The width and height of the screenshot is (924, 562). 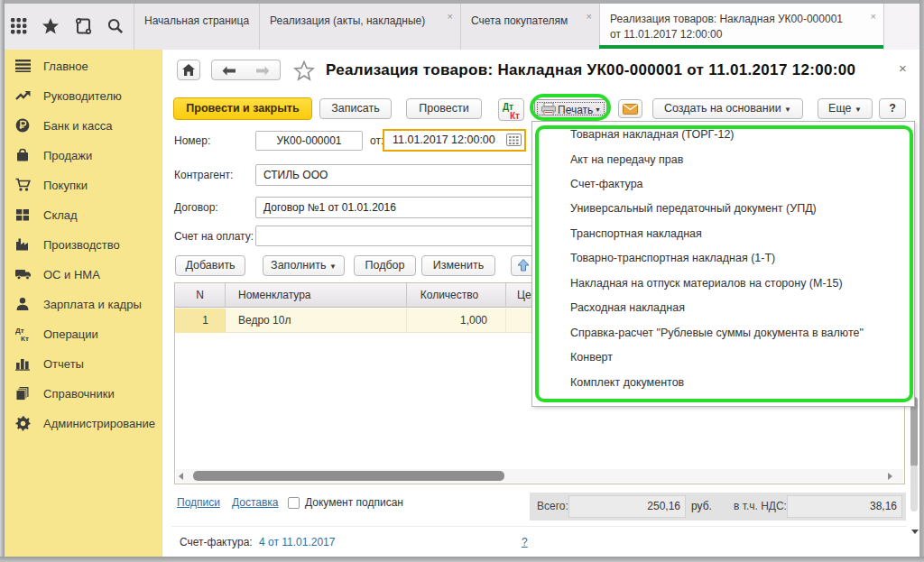 What do you see at coordinates (20, 330) in the screenshot?
I see `svg-text: Дт` at bounding box center [20, 330].